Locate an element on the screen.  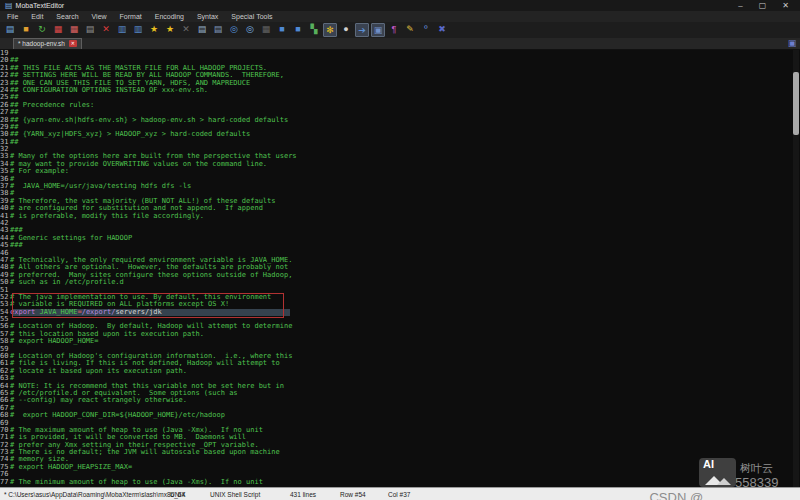
reload-icon: ↻ is located at coordinates (42, 30).